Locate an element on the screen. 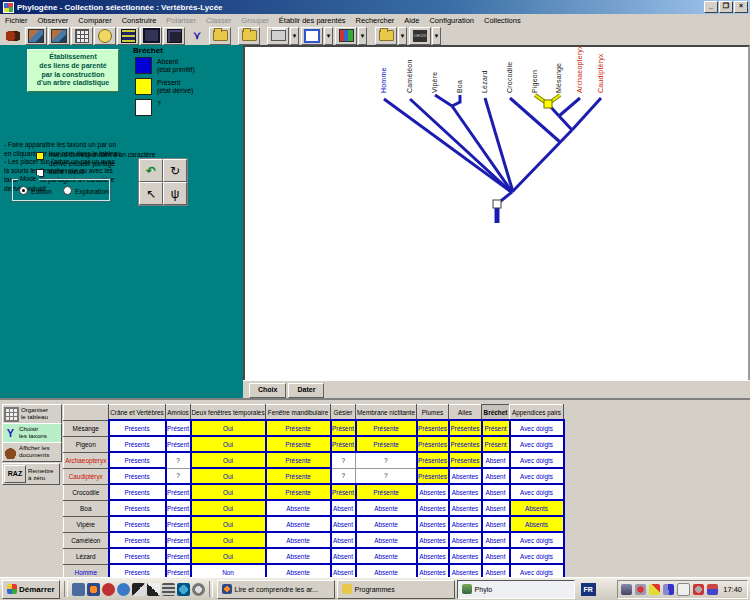 The image size is (750, 600). row-label-archaeopteryx: Archaeopteryx is located at coordinates (86, 460).